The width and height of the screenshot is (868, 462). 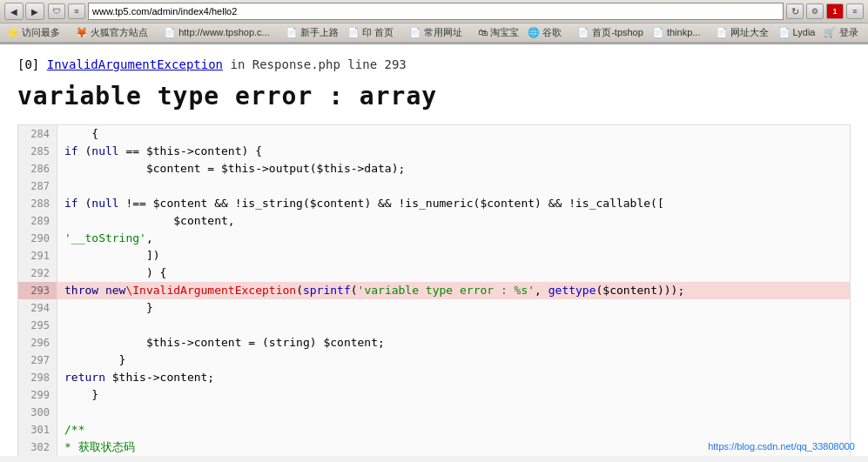 I want to click on exception-link: InvalidArgumentException, so click(x=135, y=64).